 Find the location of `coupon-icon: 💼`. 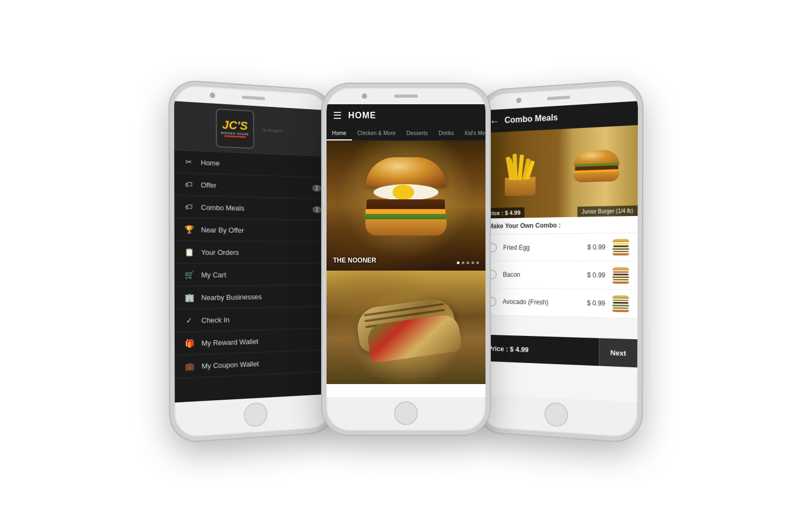

coupon-icon: 💼 is located at coordinates (189, 366).